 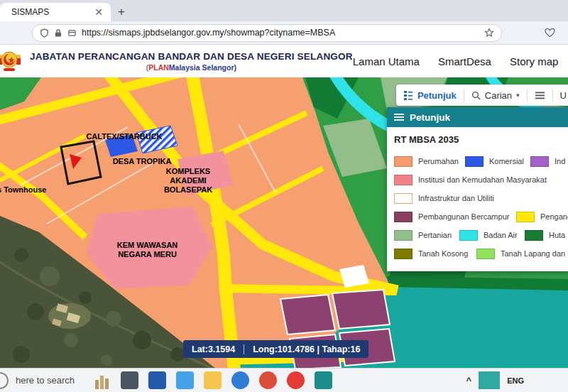 I want to click on selangor-crest-logo, so click(x=11, y=61).